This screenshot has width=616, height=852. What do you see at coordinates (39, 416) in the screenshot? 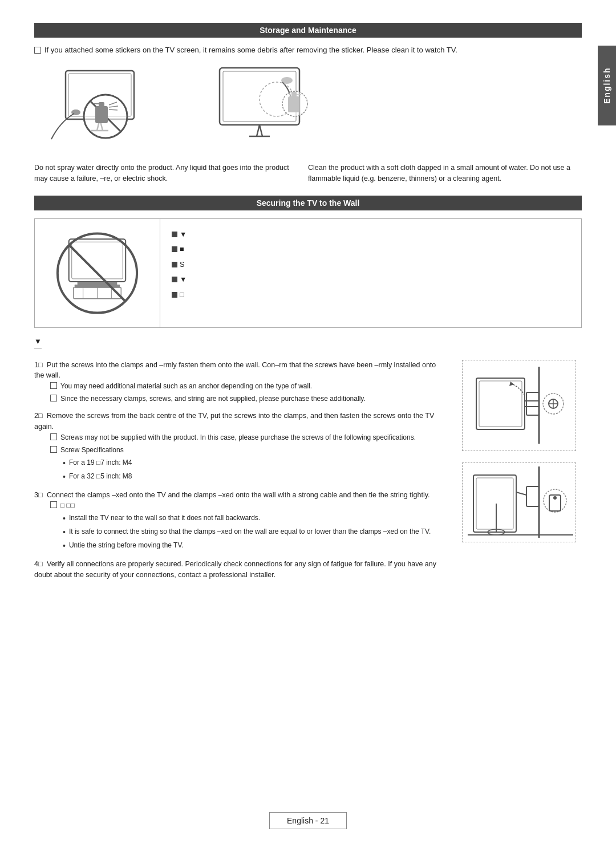
I see `step-2-num: 2□` at bounding box center [39, 416].